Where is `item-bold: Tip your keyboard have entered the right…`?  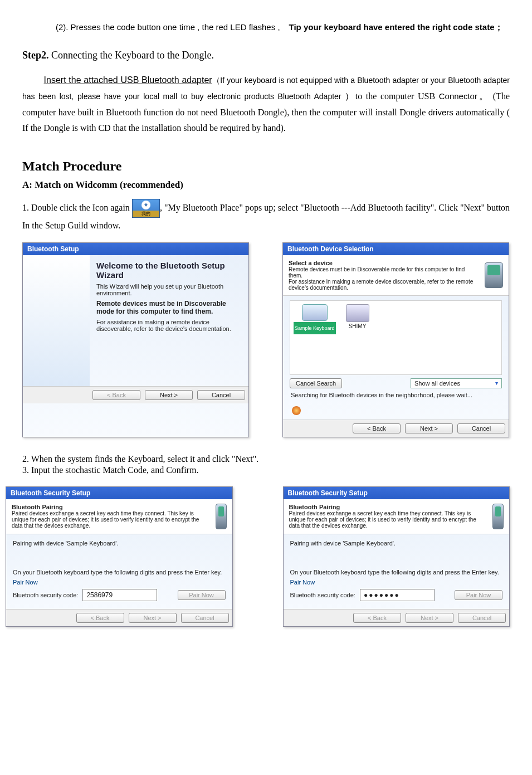
item-bold: Tip your keyboard have entered the right… is located at coordinates (396, 27).